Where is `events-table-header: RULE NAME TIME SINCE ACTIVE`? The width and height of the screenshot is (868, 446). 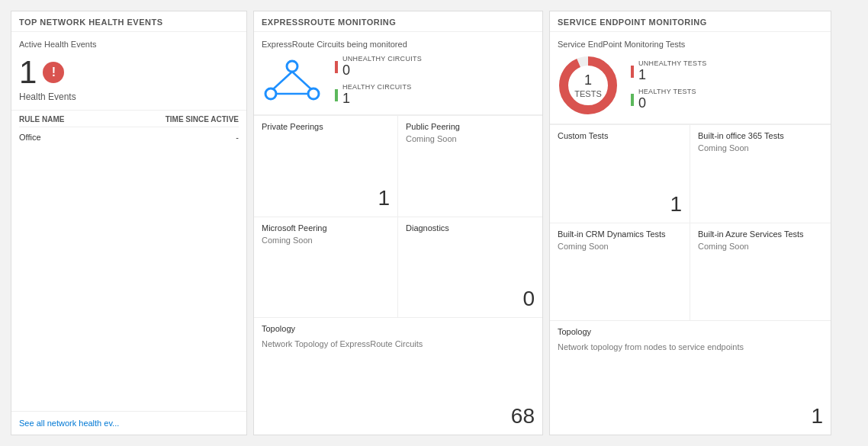 events-table-header: RULE NAME TIME SINCE ACTIVE is located at coordinates (129, 121).